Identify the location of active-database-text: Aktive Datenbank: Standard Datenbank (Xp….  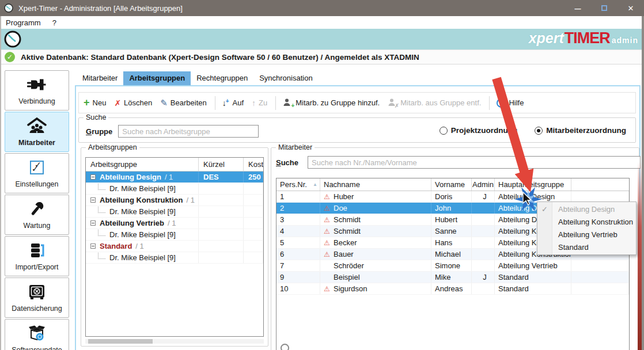
(220, 58).